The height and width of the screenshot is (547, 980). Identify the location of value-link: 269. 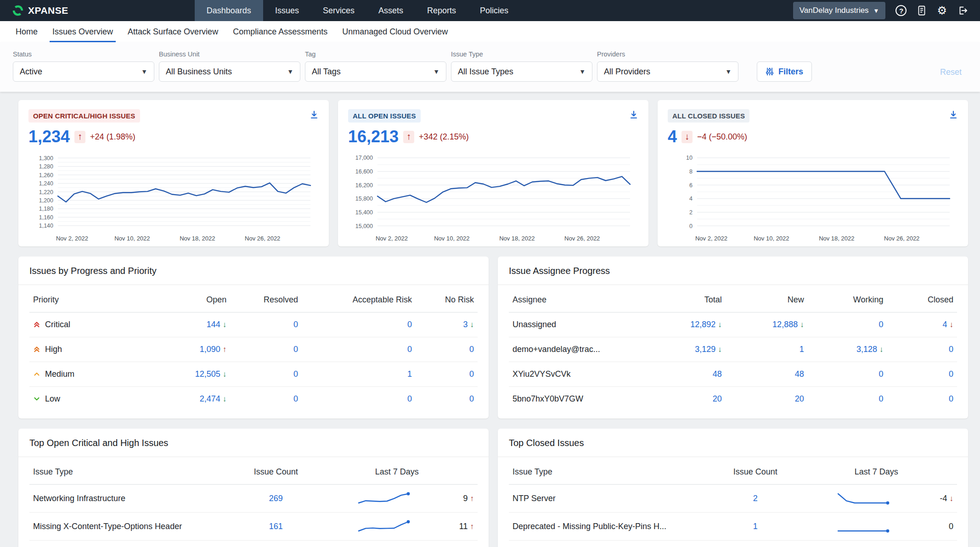
(276, 498).